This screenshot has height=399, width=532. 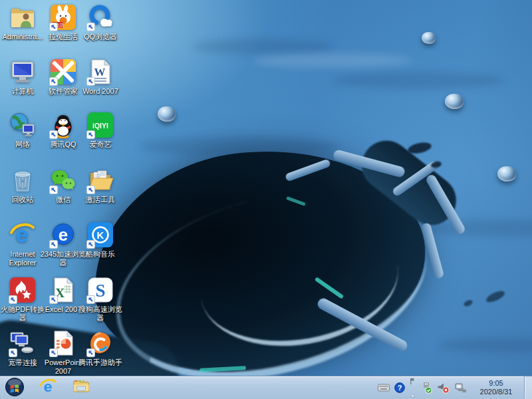 I want to click on desktop-icon-label: 酷狗音乐, so click(x=100, y=254).